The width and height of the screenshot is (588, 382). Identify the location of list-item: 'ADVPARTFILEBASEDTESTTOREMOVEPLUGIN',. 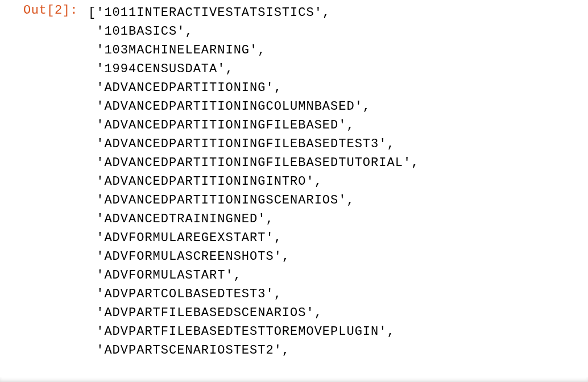
(246, 332).